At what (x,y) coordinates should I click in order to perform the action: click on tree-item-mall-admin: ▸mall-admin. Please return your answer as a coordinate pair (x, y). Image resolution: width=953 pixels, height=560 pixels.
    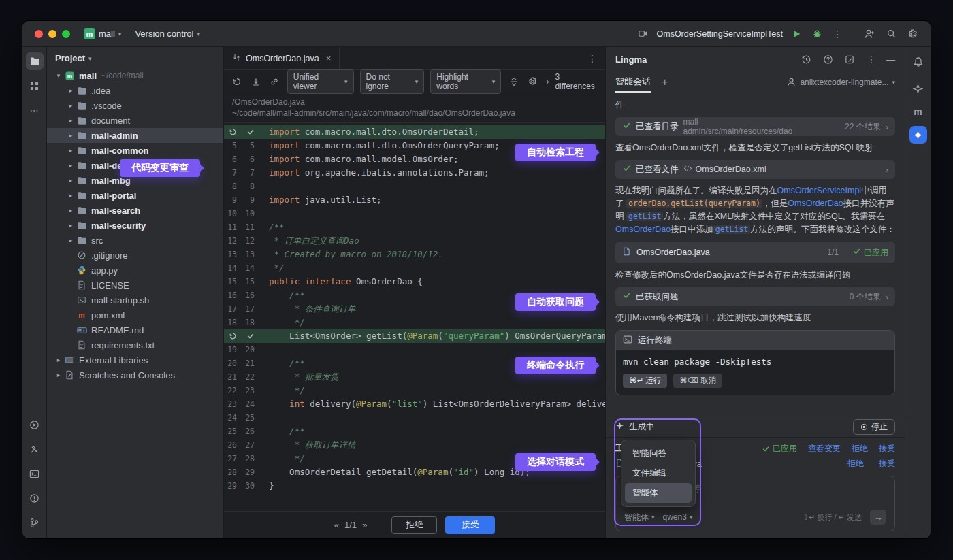
    Looking at the image, I should click on (135, 135).